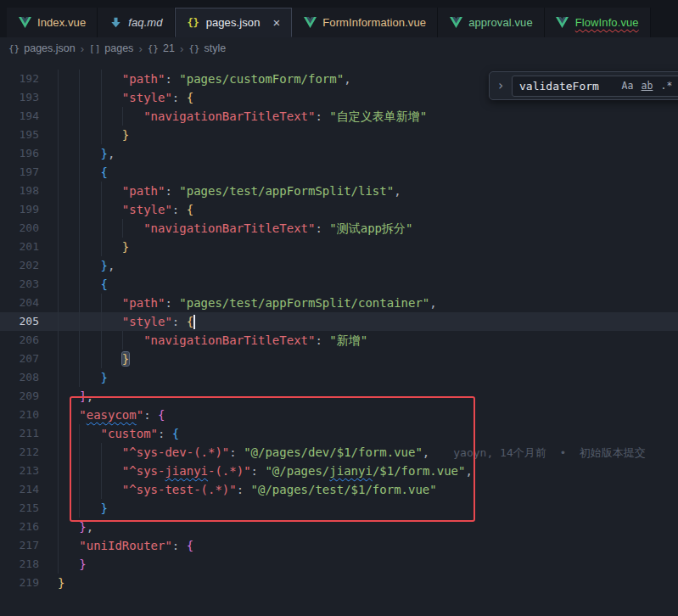 This screenshot has height=616, width=678. Describe the element at coordinates (339, 284) in the screenshot. I see `code-line-203: 203{` at that location.